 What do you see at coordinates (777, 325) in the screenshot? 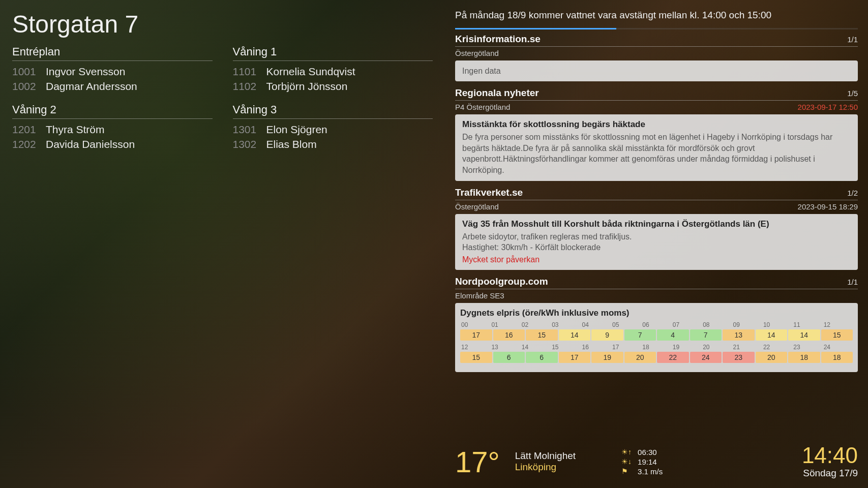
I see `hour-label: 10` at bounding box center [777, 325].